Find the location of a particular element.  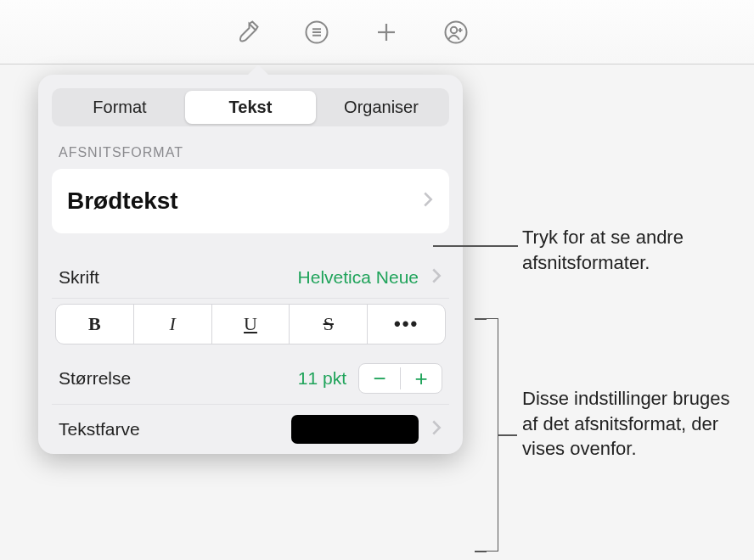

font-label: Skrift is located at coordinates (79, 277).